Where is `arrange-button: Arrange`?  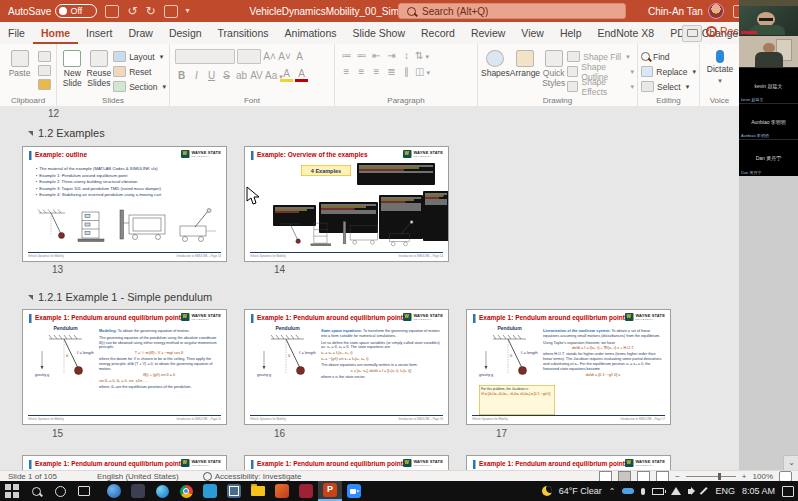
arrange-button: Arrange is located at coordinates (525, 70).